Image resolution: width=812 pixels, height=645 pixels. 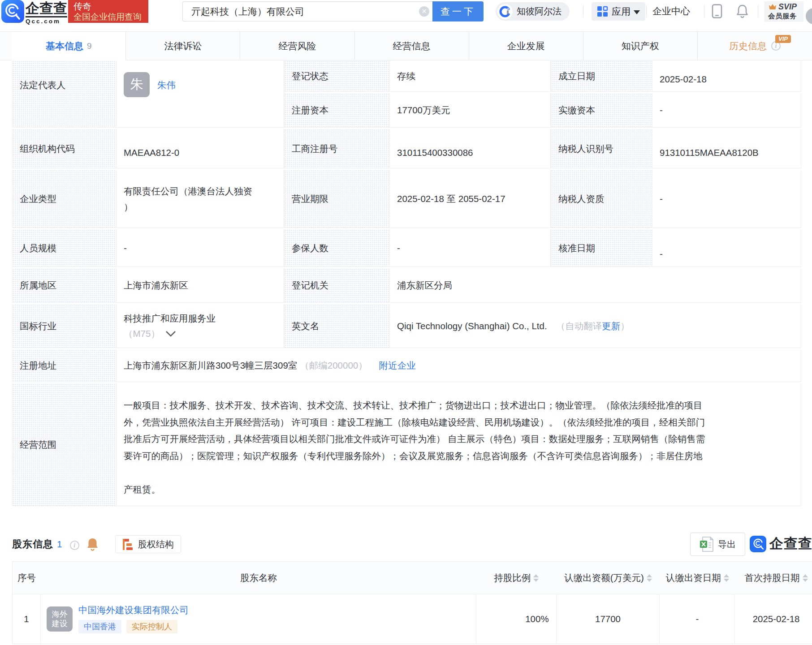 What do you see at coordinates (259, 578) in the screenshot?
I see `col-name: 股东名称` at bounding box center [259, 578].